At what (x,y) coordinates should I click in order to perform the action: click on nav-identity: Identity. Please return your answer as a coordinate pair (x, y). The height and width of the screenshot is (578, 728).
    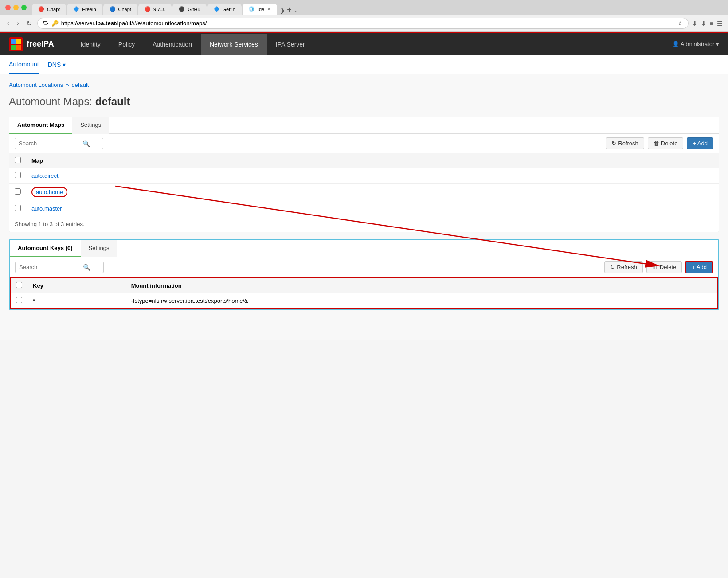
    Looking at the image, I should click on (90, 44).